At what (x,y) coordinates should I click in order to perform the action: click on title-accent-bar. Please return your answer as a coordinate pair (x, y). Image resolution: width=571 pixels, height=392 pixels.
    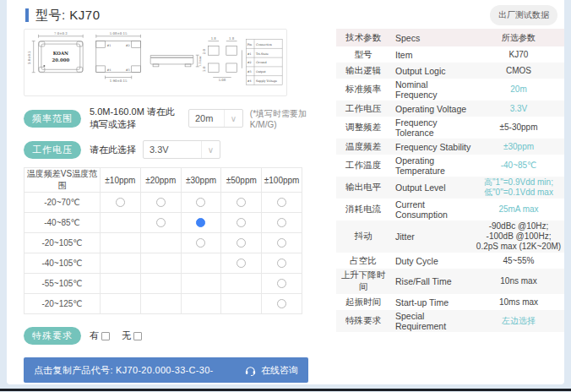
    Looking at the image, I should click on (27, 15).